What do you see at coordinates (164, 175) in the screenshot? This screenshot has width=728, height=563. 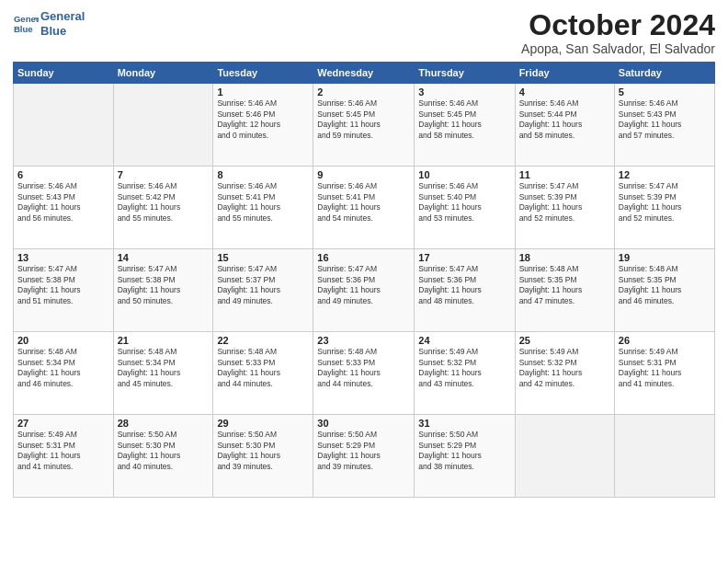 I see `day-number: 7` at bounding box center [164, 175].